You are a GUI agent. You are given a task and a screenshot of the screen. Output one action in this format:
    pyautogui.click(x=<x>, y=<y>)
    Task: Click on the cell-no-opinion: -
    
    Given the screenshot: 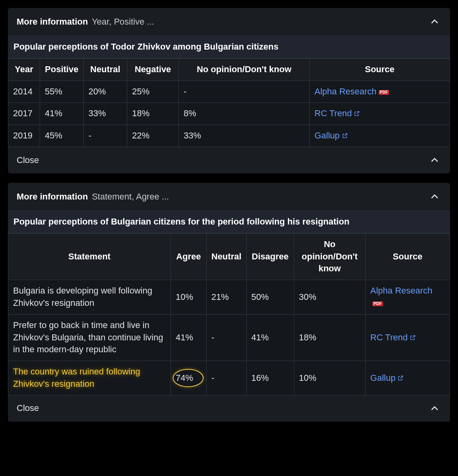 What is the action you would take?
    pyautogui.click(x=244, y=92)
    